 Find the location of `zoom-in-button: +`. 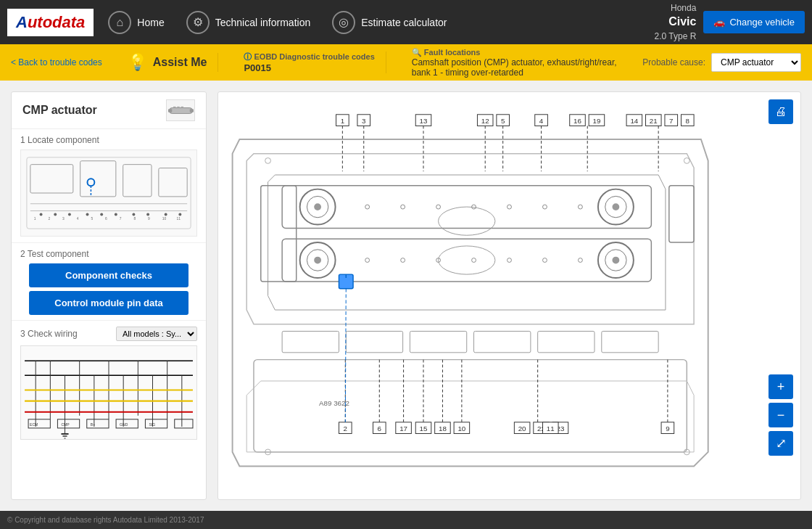

zoom-in-button: + is located at coordinates (781, 387).